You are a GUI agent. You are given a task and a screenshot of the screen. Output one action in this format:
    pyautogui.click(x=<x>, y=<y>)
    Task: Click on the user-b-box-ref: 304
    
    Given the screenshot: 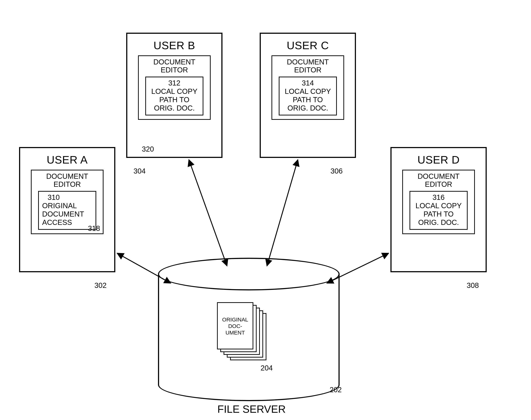 What is the action you would take?
    pyautogui.click(x=140, y=171)
    